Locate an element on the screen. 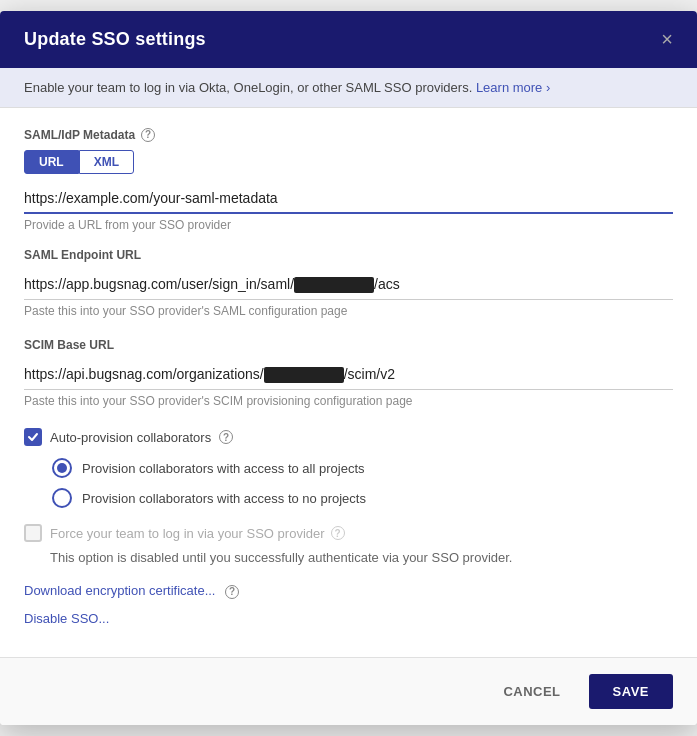 Image resolution: width=697 pixels, height=736 pixels. modal-header: Update SSO settings × is located at coordinates (348, 40).